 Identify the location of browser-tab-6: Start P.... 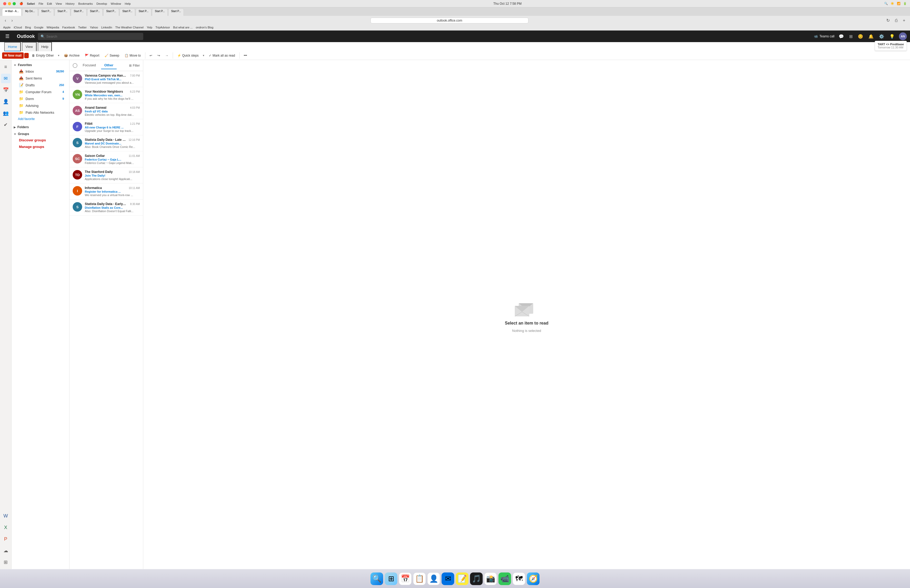
(111, 12).